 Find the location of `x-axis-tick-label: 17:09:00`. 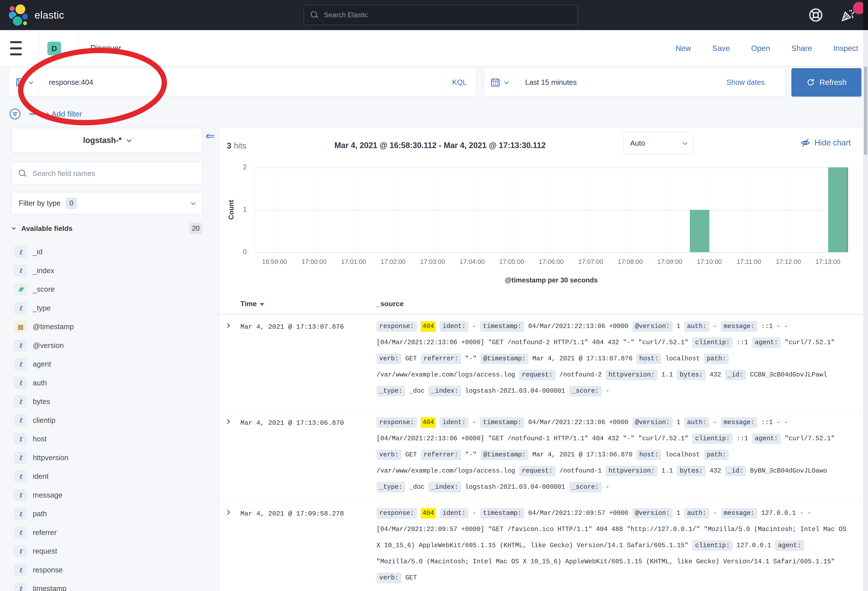

x-axis-tick-label: 17:09:00 is located at coordinates (670, 262).